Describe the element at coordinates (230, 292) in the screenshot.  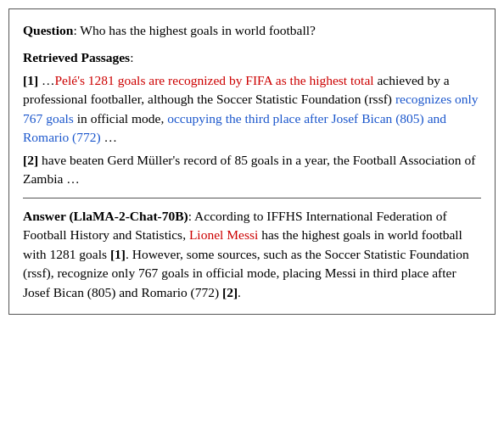
I see `answer-ref-2: [2]` at that location.